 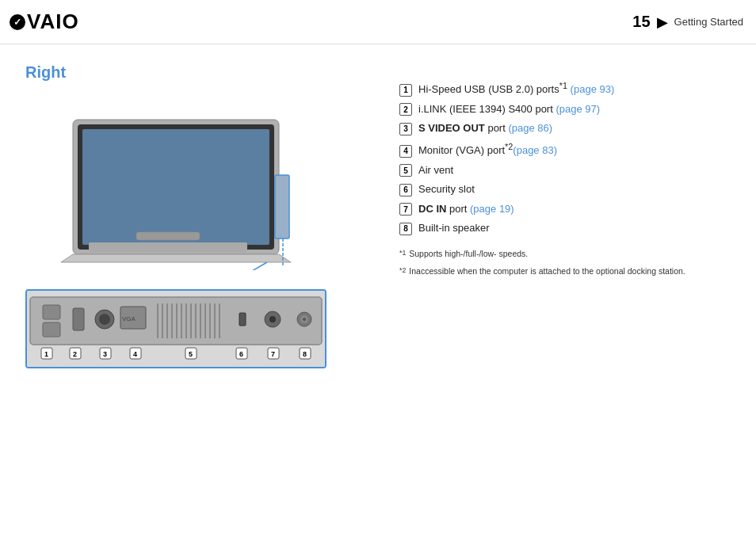 I want to click on logo-text: VAIO, so click(x=53, y=22).